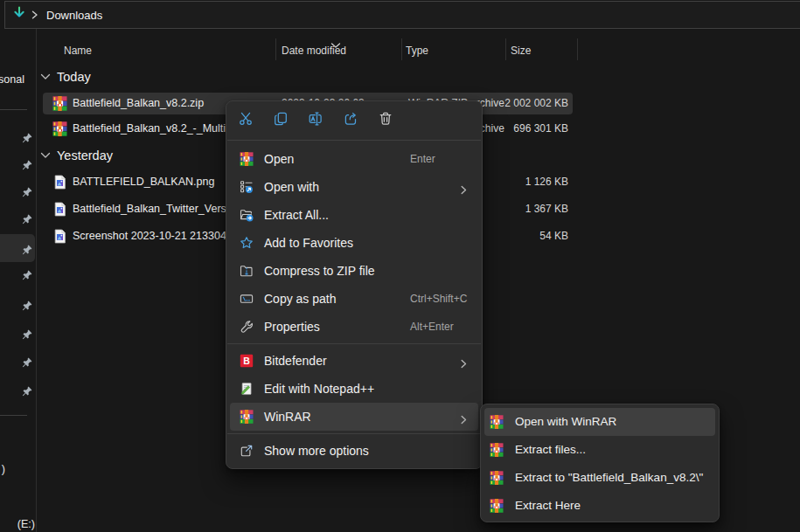  What do you see at coordinates (521, 51) in the screenshot?
I see `column-header-size: Size` at bounding box center [521, 51].